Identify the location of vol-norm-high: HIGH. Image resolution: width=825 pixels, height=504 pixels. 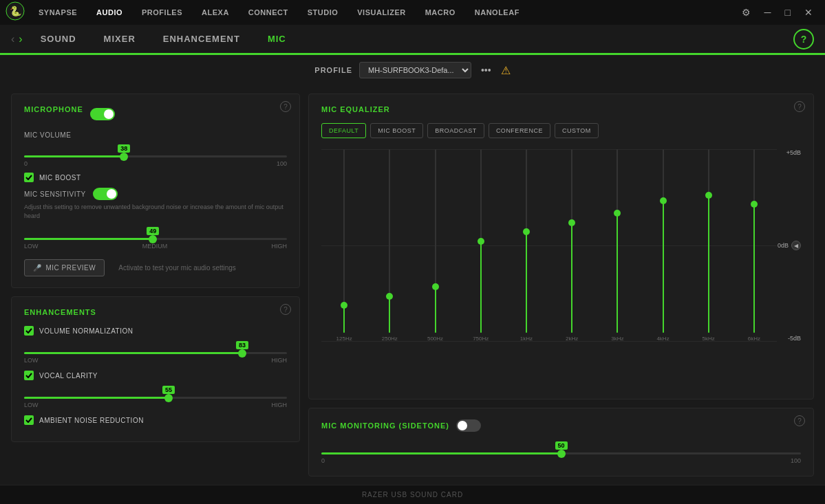
(279, 360).